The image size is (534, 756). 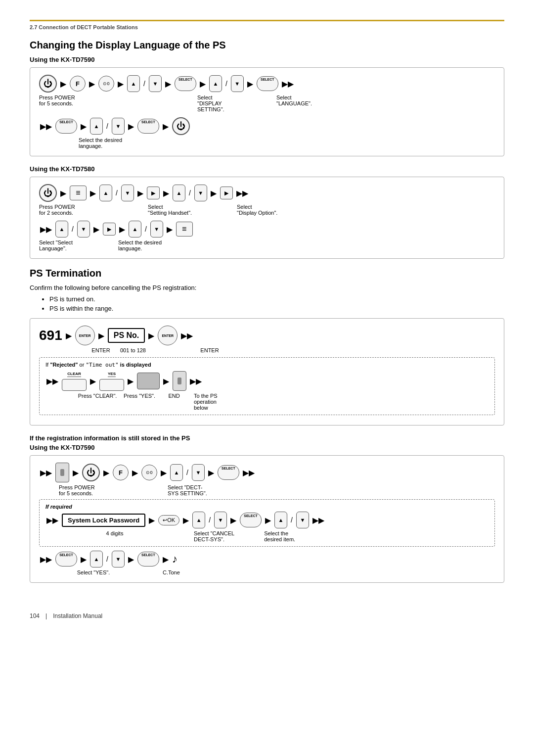 I want to click on press-power-label: Press POWER, so click(x=61, y=97).